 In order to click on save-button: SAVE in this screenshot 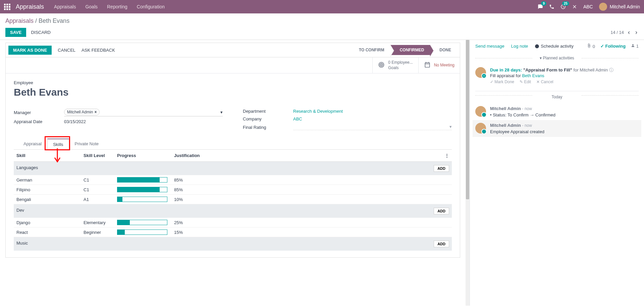, I will do `click(16, 32)`.